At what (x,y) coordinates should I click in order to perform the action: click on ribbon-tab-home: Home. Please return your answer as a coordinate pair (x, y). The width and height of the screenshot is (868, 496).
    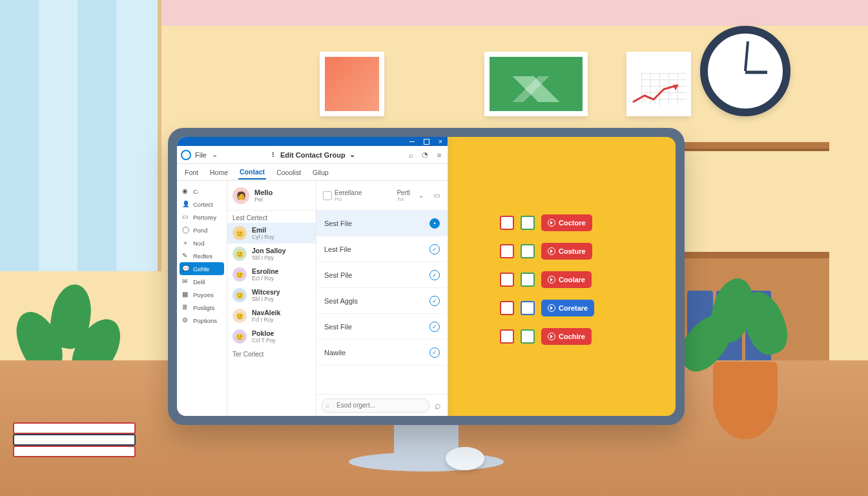
    Looking at the image, I should click on (219, 172).